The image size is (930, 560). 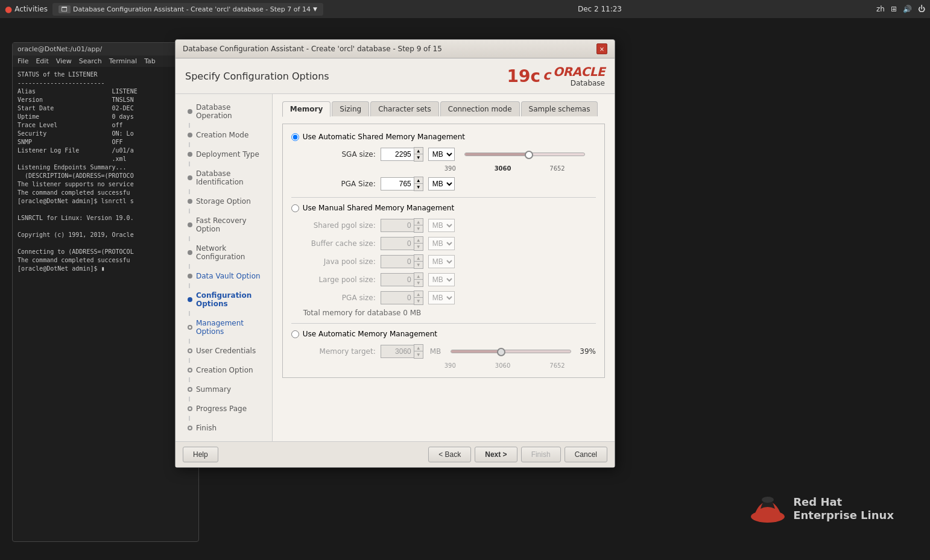 What do you see at coordinates (60, 49) in the screenshot?
I see `terminal-title: oracle@DotNet:/u01/app/` at bounding box center [60, 49].